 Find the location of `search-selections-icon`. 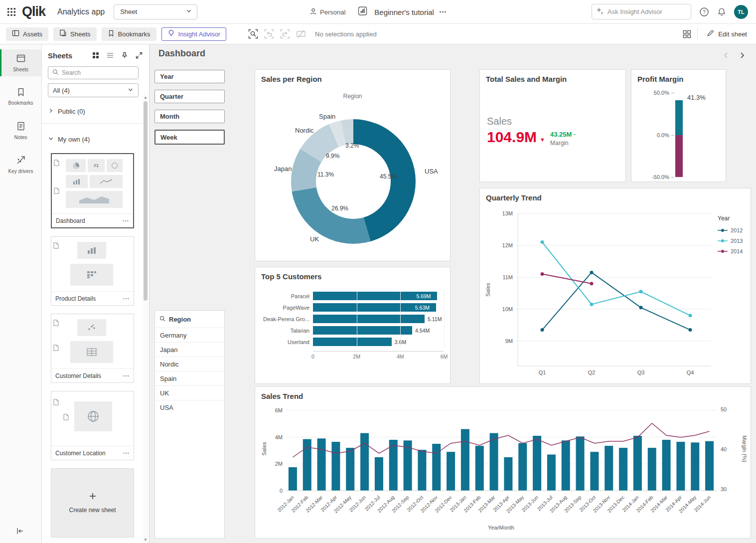

search-selections-icon is located at coordinates (253, 34).